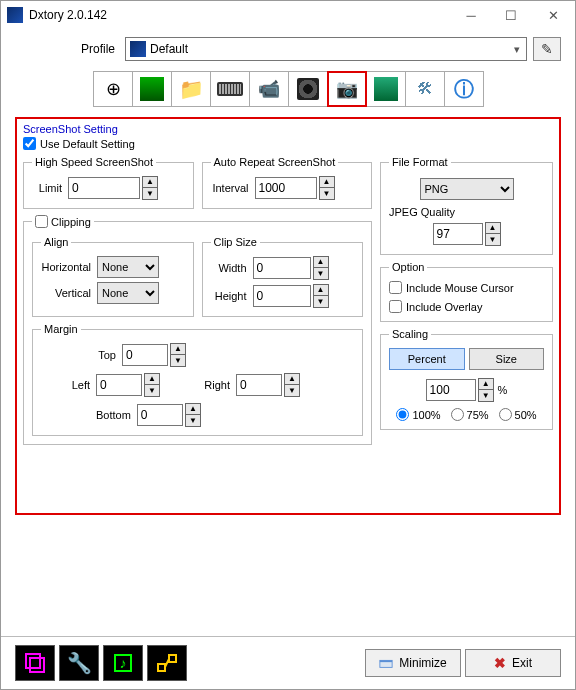 This screenshot has width=576, height=690. I want to click on option-fieldset: Option Include Mouse Cursor Include Over…, so click(466, 292).